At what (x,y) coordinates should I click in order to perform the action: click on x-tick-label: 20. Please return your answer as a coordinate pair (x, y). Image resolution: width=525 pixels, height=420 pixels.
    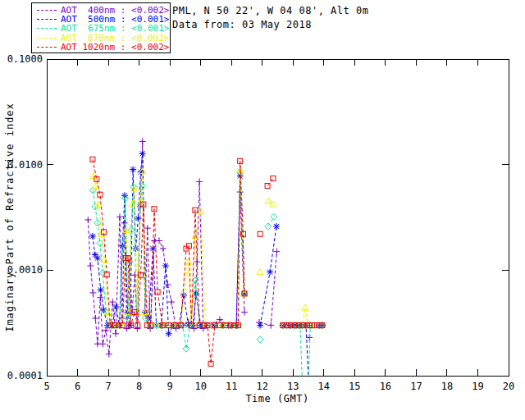
    Looking at the image, I should click on (509, 386).